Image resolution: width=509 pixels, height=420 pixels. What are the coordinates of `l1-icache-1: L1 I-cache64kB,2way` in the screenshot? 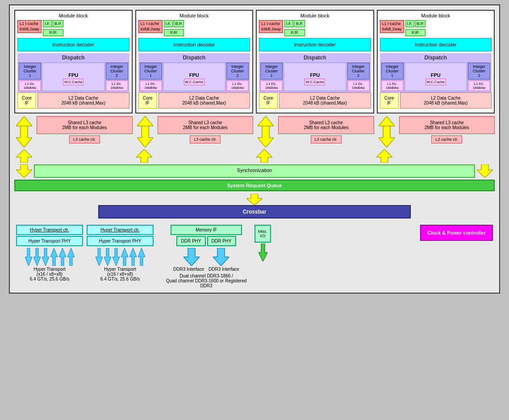 It's located at (29, 27).